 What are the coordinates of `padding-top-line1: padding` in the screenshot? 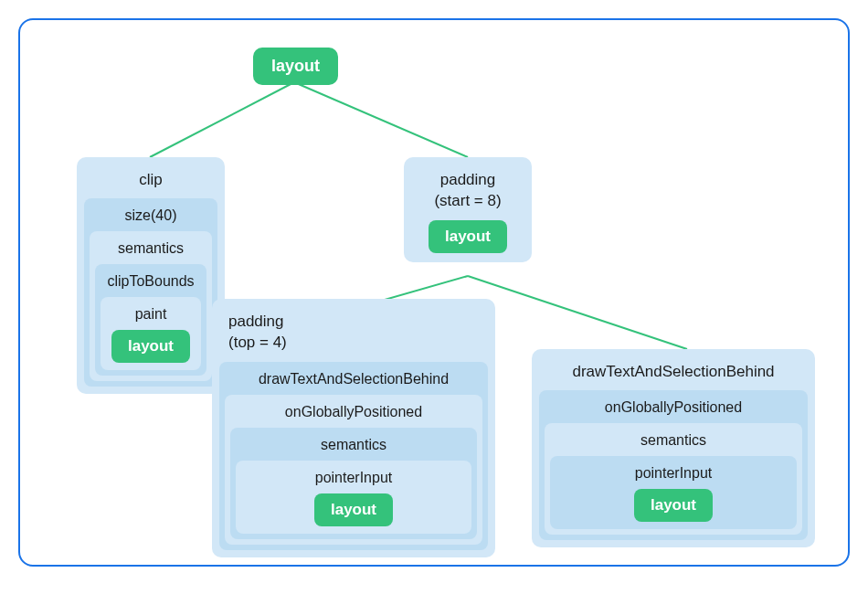 It's located at (354, 320).